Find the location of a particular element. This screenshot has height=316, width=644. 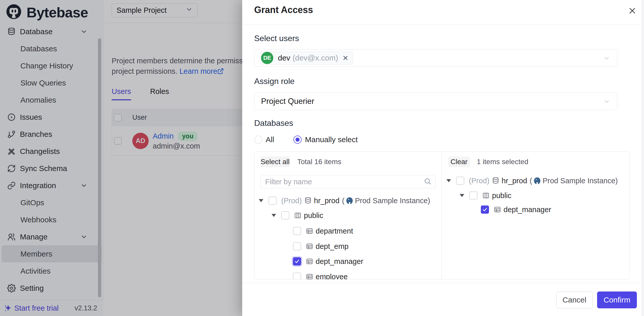

modal-title: Grant Access is located at coordinates (284, 10).